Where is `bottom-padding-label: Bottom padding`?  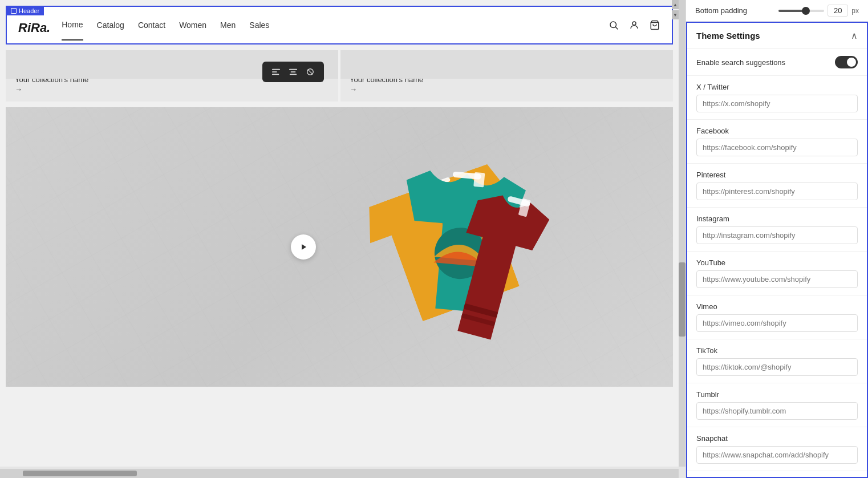 bottom-padding-label: Bottom padding is located at coordinates (735, 10).